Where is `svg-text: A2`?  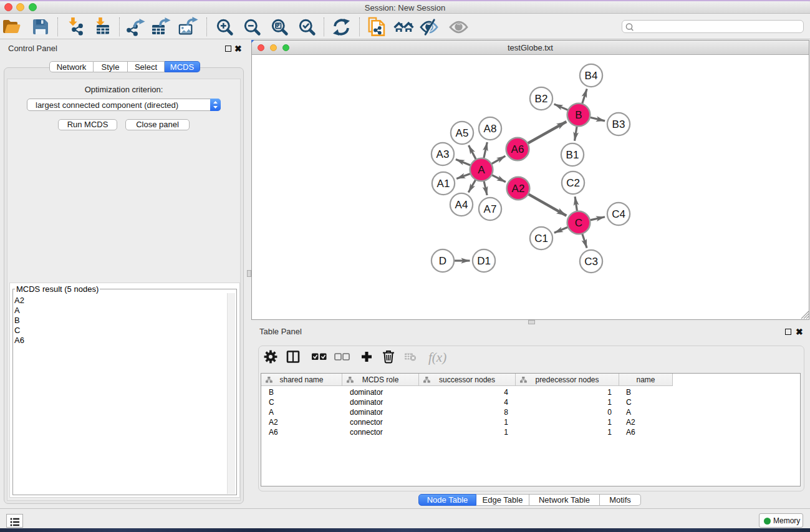
svg-text: A2 is located at coordinates (519, 188).